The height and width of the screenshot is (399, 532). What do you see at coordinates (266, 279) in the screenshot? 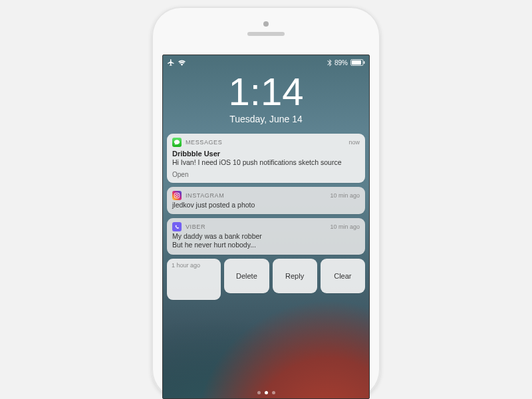
I see `notification-action-row: 1 hour ago Delete Reply Clear` at bounding box center [266, 279].